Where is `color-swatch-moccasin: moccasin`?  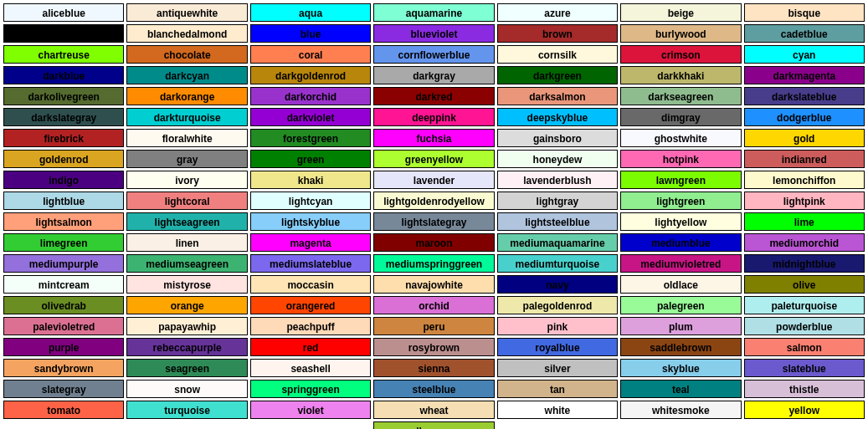 color-swatch-moccasin: moccasin is located at coordinates (311, 284).